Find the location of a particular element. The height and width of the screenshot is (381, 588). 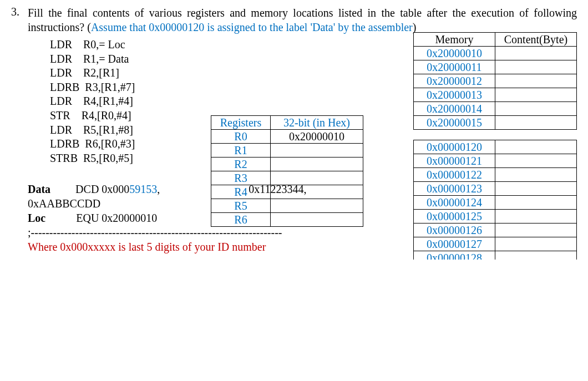

mem-addr: 0x00000122 is located at coordinates (455, 175).